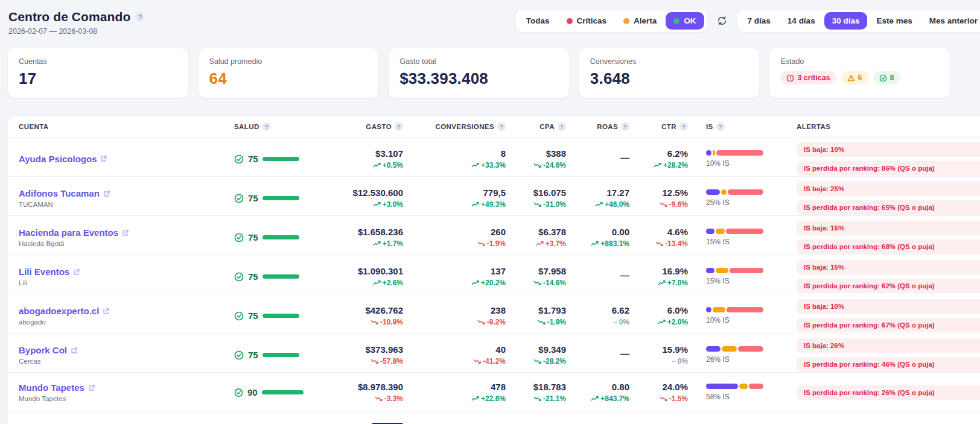  Describe the element at coordinates (748, 21) in the screenshot. I see `header-controls: Todas Críticas Alerta OK 7 días 14 días …` at that location.